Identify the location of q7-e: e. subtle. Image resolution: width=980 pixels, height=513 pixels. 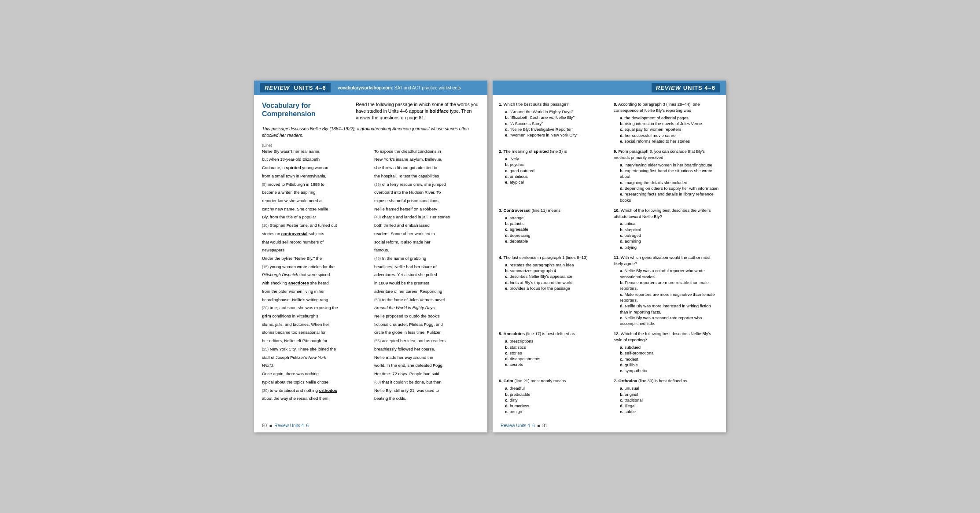
(667, 411).